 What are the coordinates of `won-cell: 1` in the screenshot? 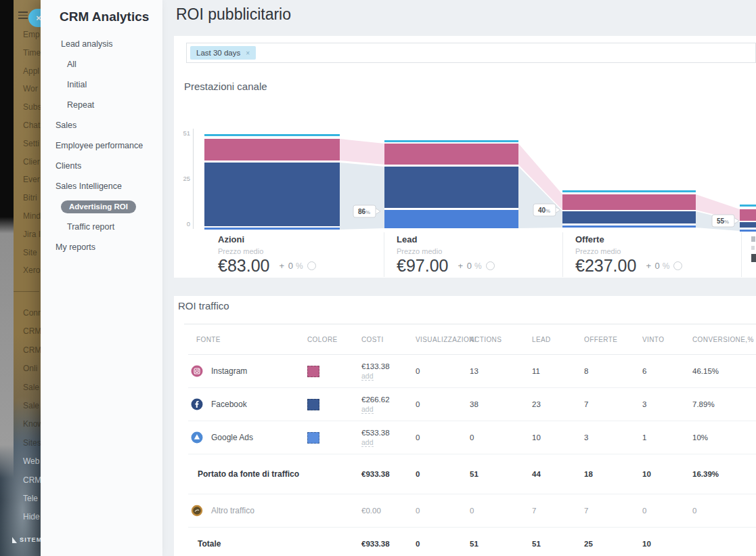 It's located at (663, 437).